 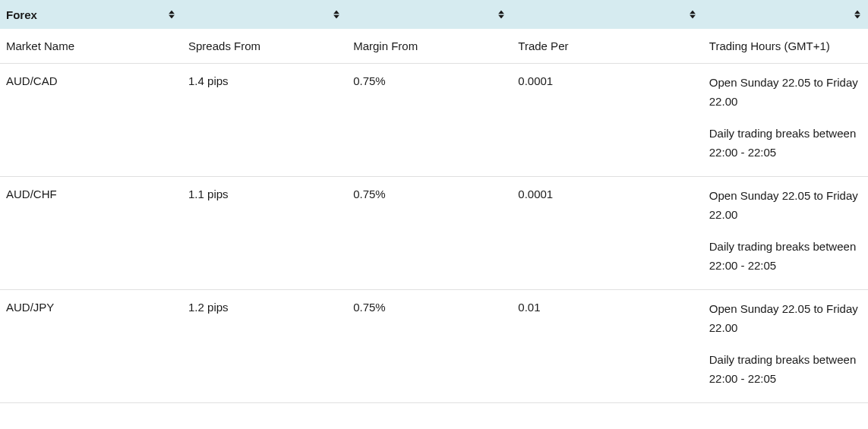 I want to click on table-header-row: Forex, so click(x=434, y=14).